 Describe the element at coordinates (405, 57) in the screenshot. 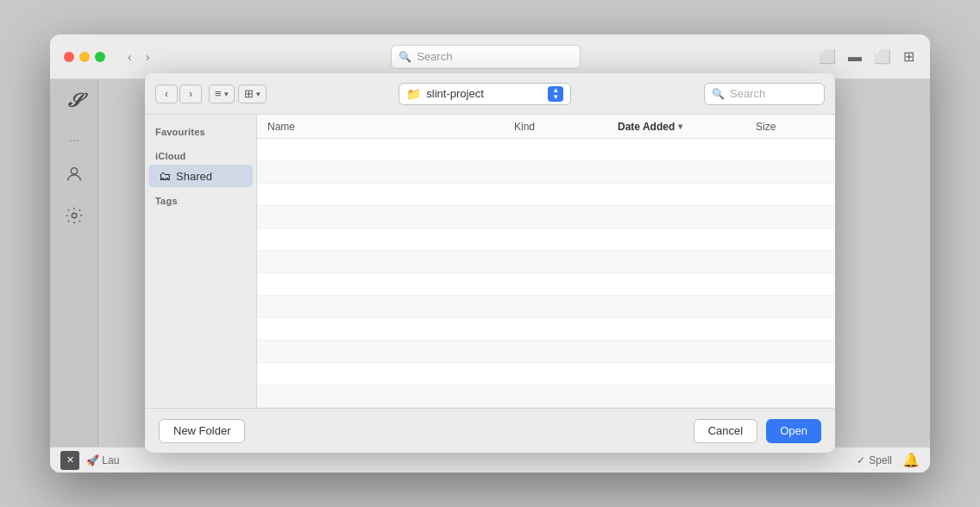

I see `search-icon: 🔍` at that location.